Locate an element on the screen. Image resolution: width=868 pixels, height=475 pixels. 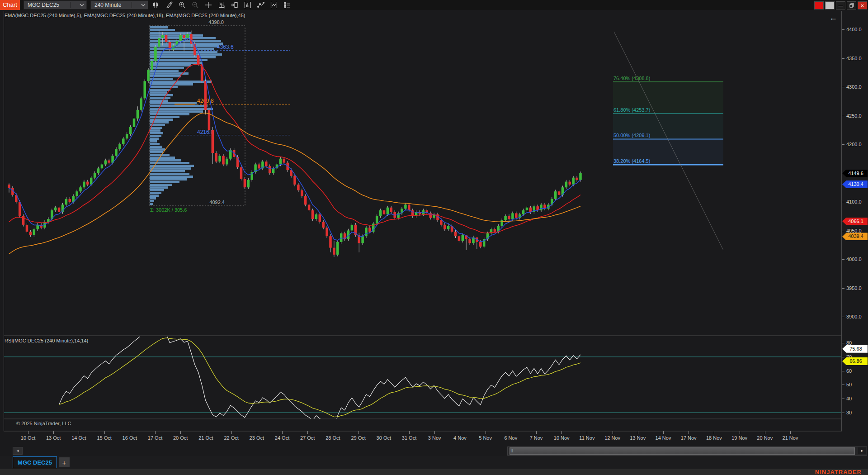
price-marker: 4066.1 is located at coordinates (855, 222).